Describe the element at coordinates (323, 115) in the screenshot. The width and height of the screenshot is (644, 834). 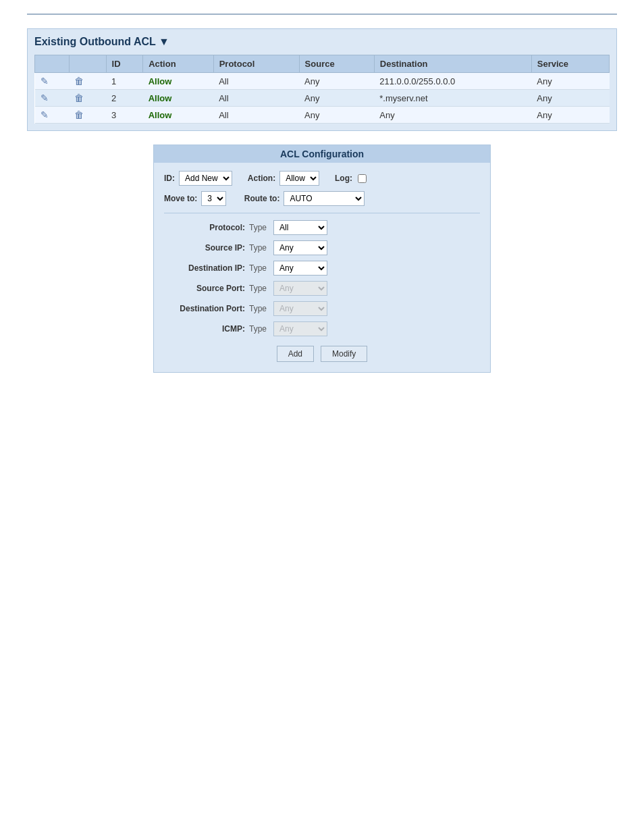
I see `table-row: ✎ 🗑 3 Allow All Any Any Any` at that location.